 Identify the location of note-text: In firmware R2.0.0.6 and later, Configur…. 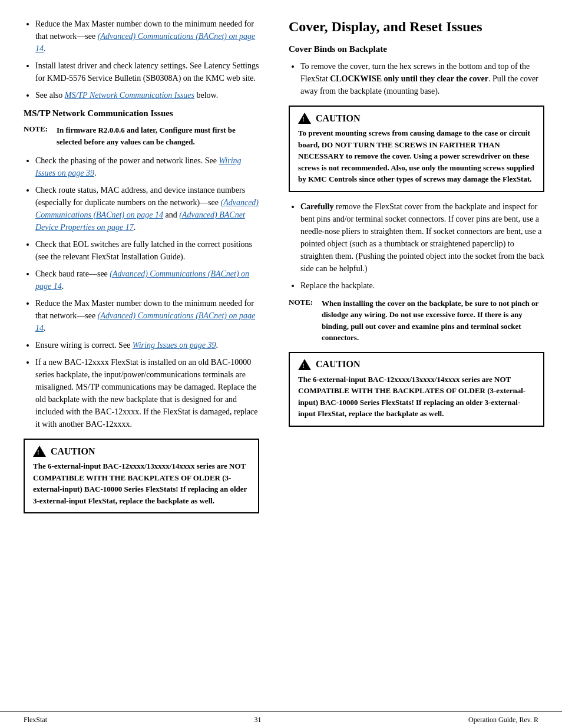
(158, 136).